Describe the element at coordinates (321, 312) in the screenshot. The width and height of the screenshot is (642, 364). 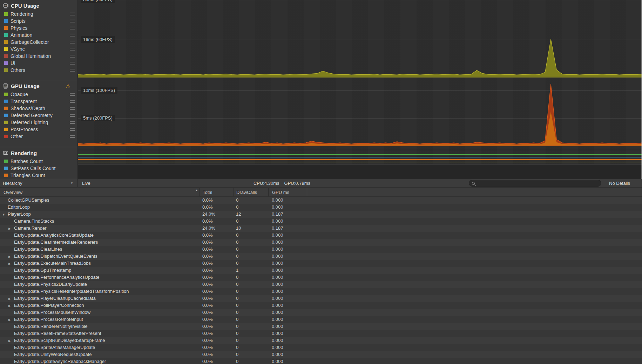
I see `table-row: EarlyUpdate.ProcessMouseInWindow0.0%00.0…` at that location.